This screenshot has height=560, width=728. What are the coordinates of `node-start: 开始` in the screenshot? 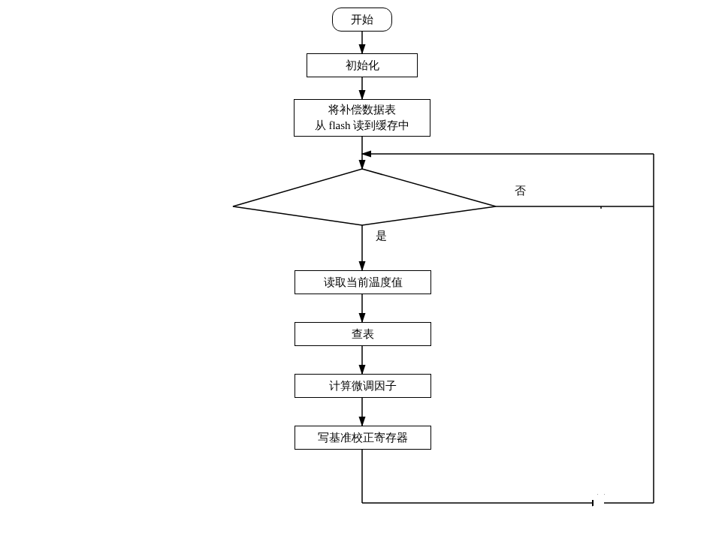 It's located at (362, 20).